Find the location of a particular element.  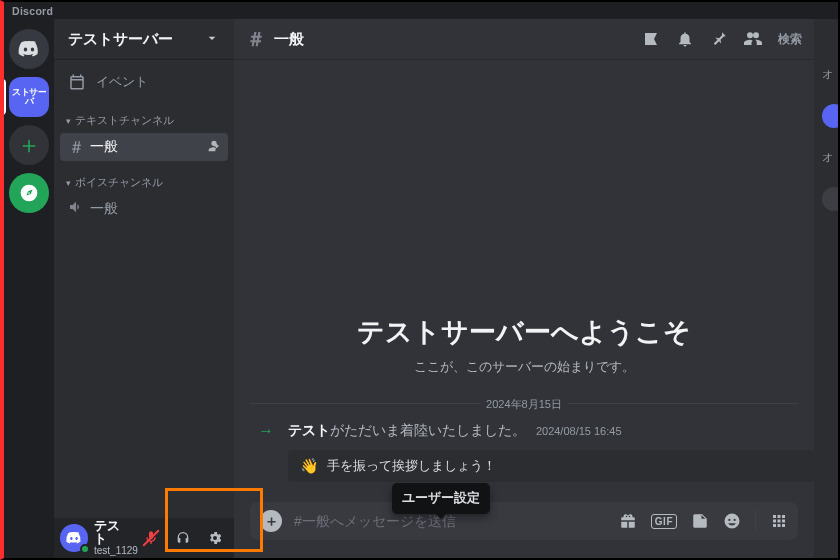

search-label: 検索 is located at coordinates (790, 40).